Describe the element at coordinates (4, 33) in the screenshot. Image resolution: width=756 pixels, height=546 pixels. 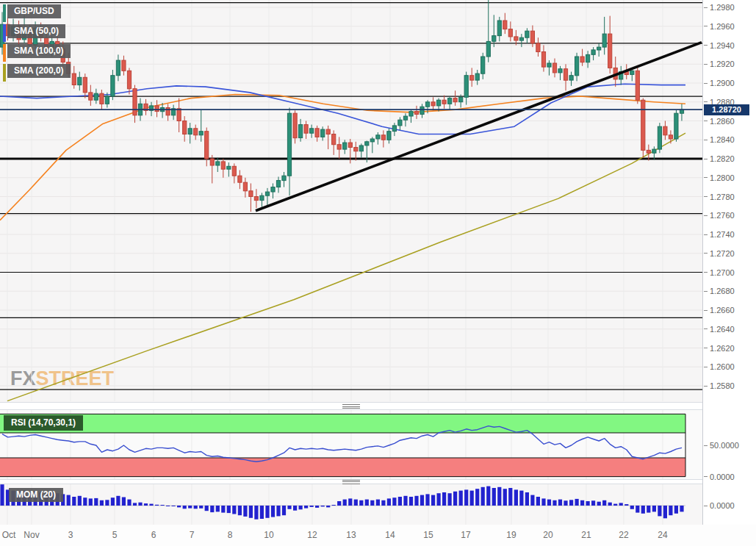
I see `sma50-color-swatch` at that location.